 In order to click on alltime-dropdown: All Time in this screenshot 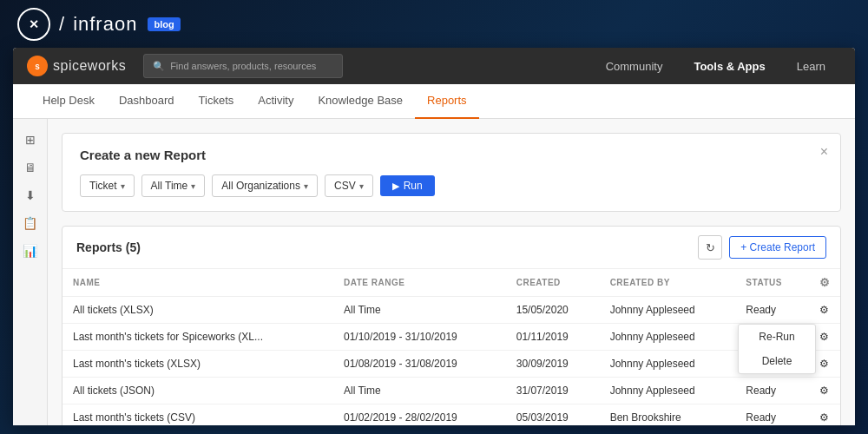, I will do `click(174, 186)`.